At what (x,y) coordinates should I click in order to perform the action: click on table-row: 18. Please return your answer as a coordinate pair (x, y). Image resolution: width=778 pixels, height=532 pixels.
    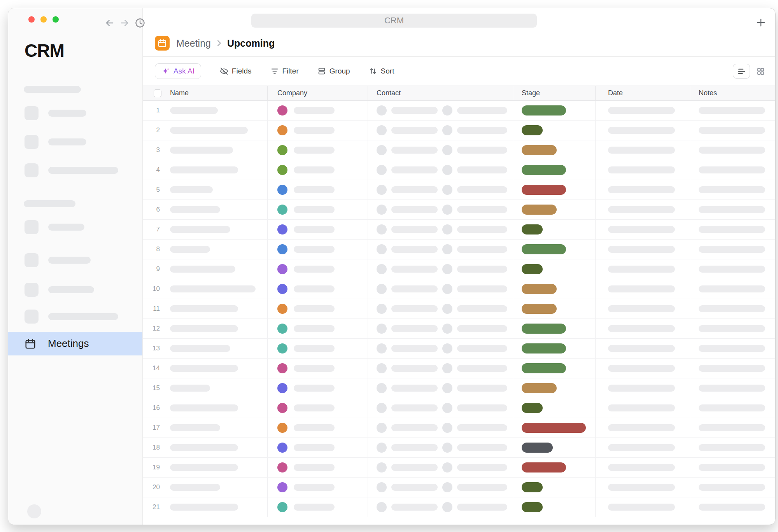
    Looking at the image, I should click on (459, 448).